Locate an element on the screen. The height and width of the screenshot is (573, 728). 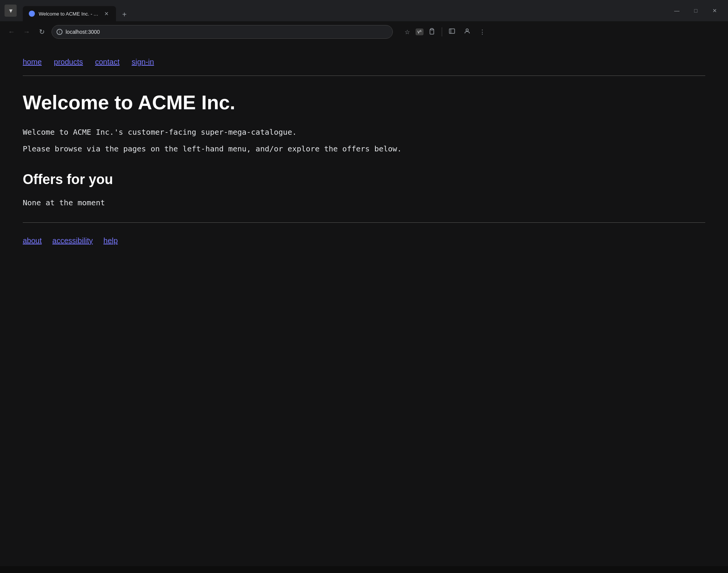
sidebar-icon is located at coordinates (452, 32).